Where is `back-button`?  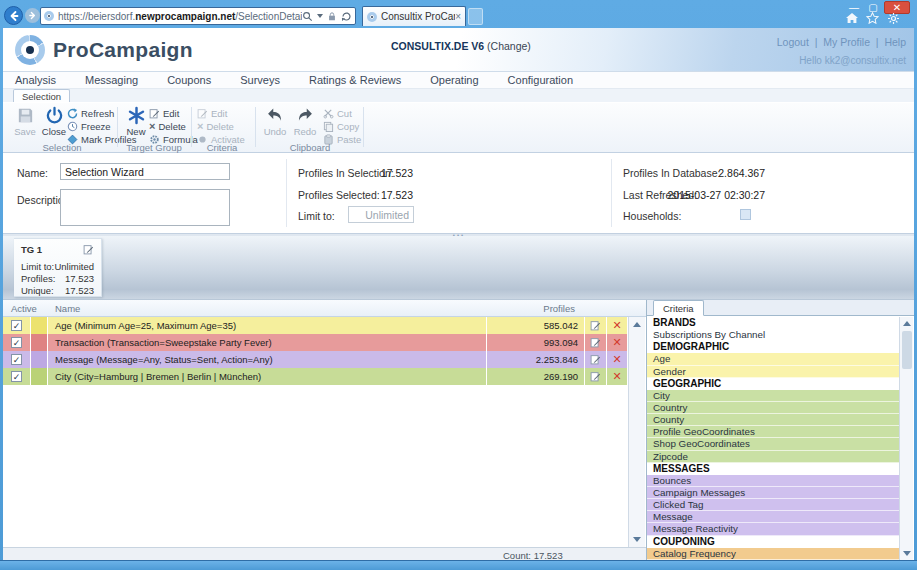
back-button is located at coordinates (14, 16).